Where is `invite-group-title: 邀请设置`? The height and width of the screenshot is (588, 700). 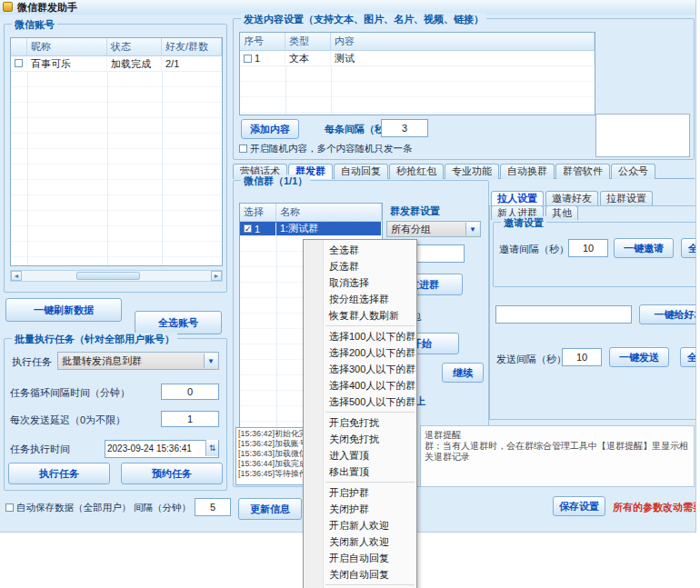 invite-group-title: 邀请设置 is located at coordinates (524, 224).